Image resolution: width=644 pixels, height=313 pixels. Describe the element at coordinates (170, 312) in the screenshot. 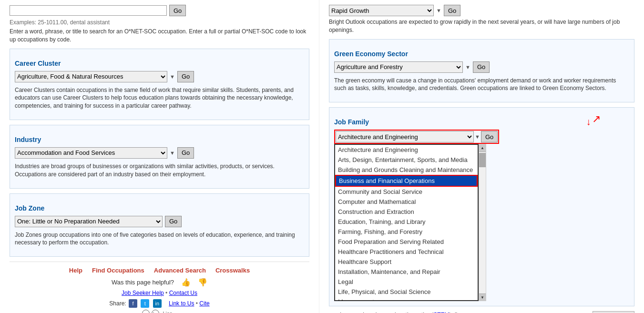

I see `license-text: Lice...` at that location.